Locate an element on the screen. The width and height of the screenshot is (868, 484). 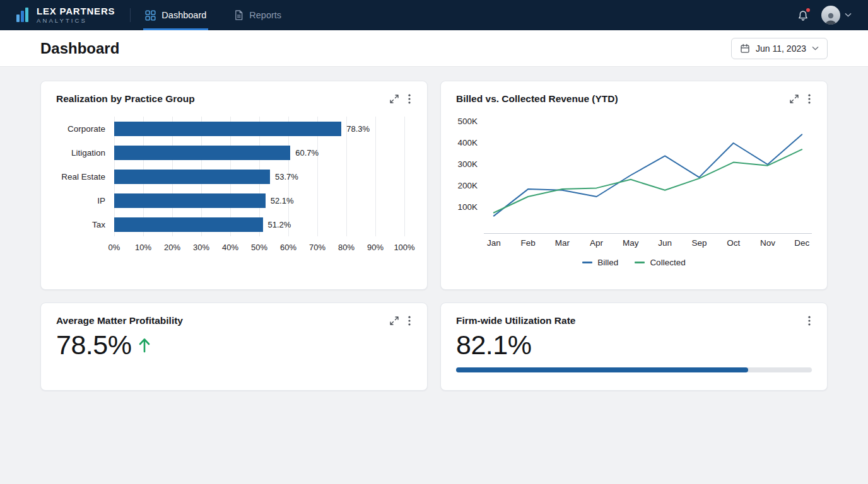
kpi-value: 78.5% is located at coordinates (93, 345).